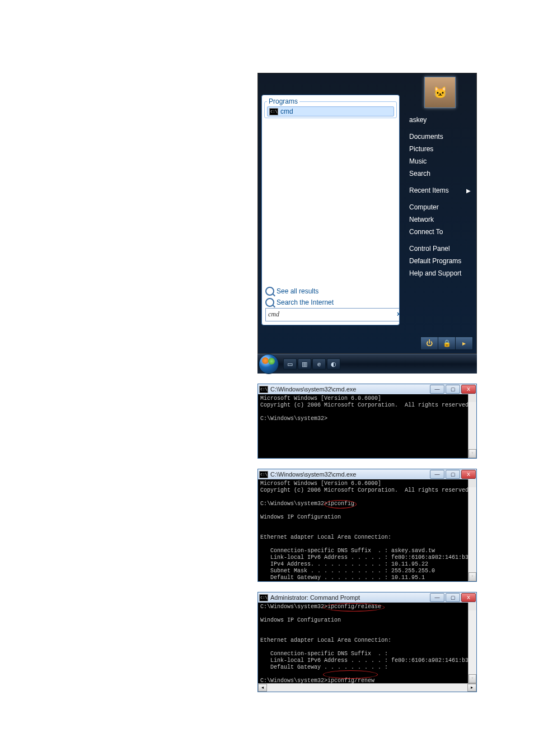 This screenshot has width=534, height=756. I want to click on start-right-item-documents: Documents, so click(440, 137).